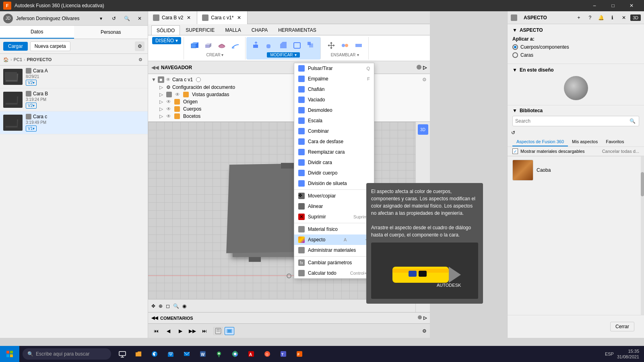  What do you see at coordinates (192, 331) in the screenshot?
I see `timeline-next: ▶▶` at bounding box center [192, 331].